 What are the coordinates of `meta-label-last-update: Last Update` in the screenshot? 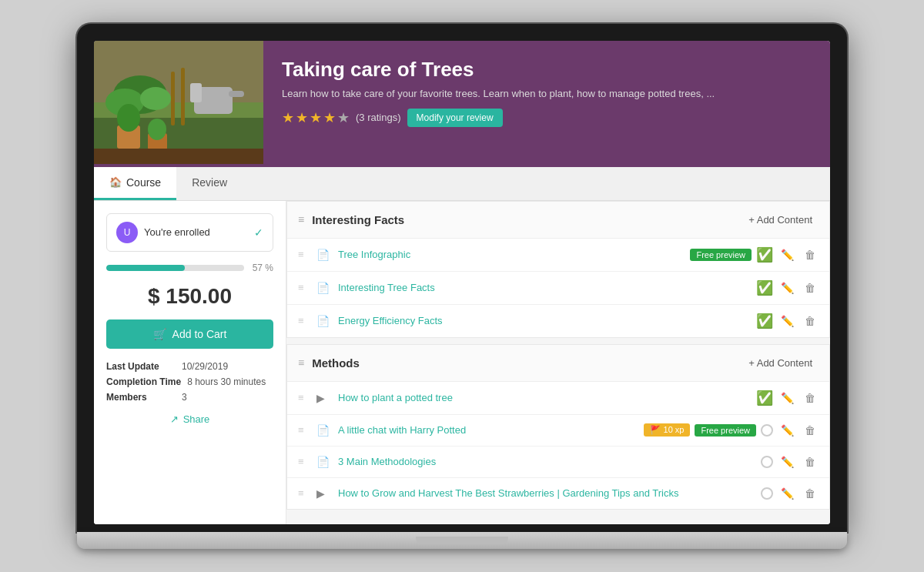 It's located at (141, 366).